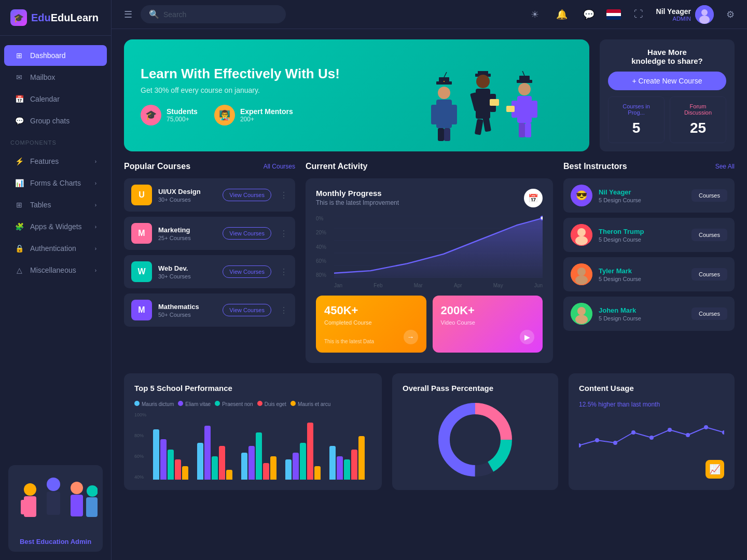 This screenshot has width=747, height=560. I want to click on sidebar-item-group-chats: 💬 Group chats, so click(56, 121).